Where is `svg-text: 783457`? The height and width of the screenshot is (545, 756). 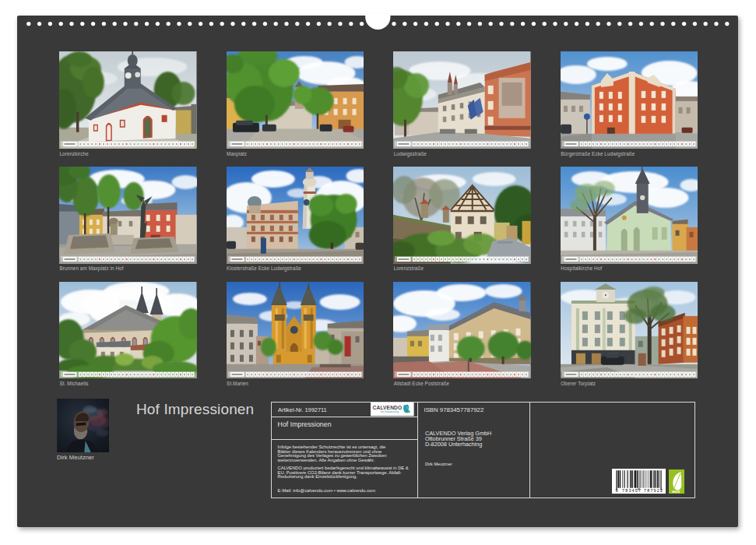
svg-text: 783457 is located at coordinates (631, 490).